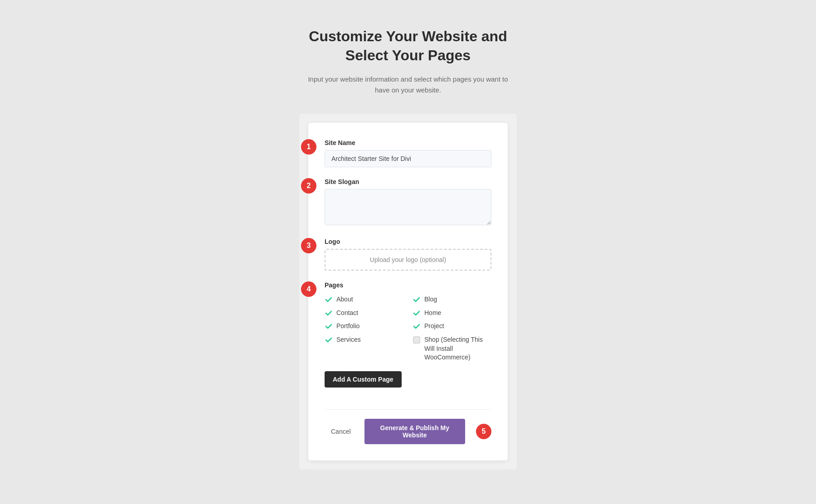  What do you see at coordinates (452, 313) in the screenshot?
I see `page-item-home: Home` at bounding box center [452, 313].